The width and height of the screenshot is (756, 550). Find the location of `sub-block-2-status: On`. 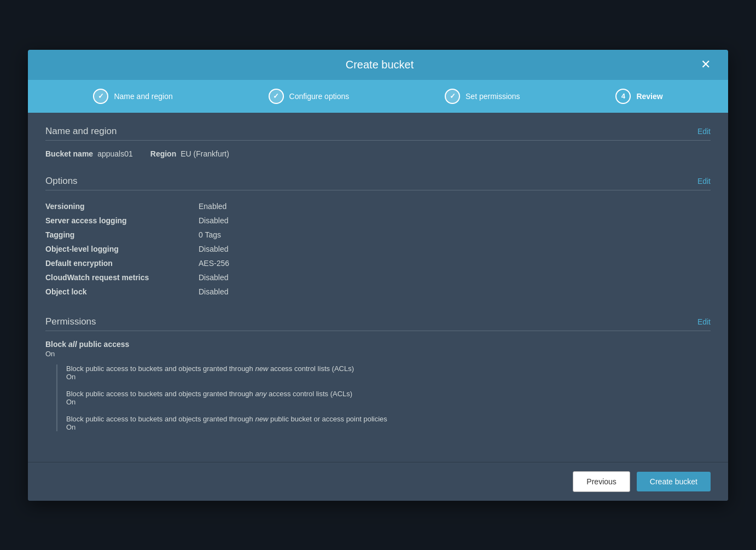

sub-block-2-status: On is located at coordinates (388, 402).